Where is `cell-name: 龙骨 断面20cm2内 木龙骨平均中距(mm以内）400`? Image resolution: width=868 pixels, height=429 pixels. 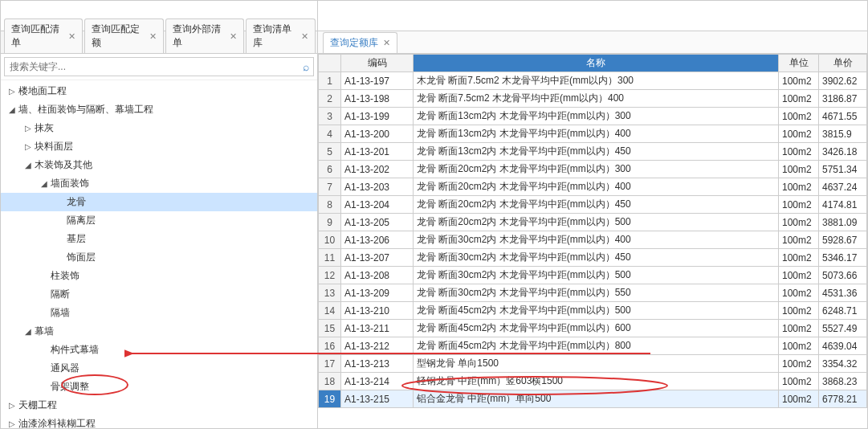 cell-name: 龙骨 断面20cm2内 木龙骨平均中距(mm以内）400 is located at coordinates (596, 187).